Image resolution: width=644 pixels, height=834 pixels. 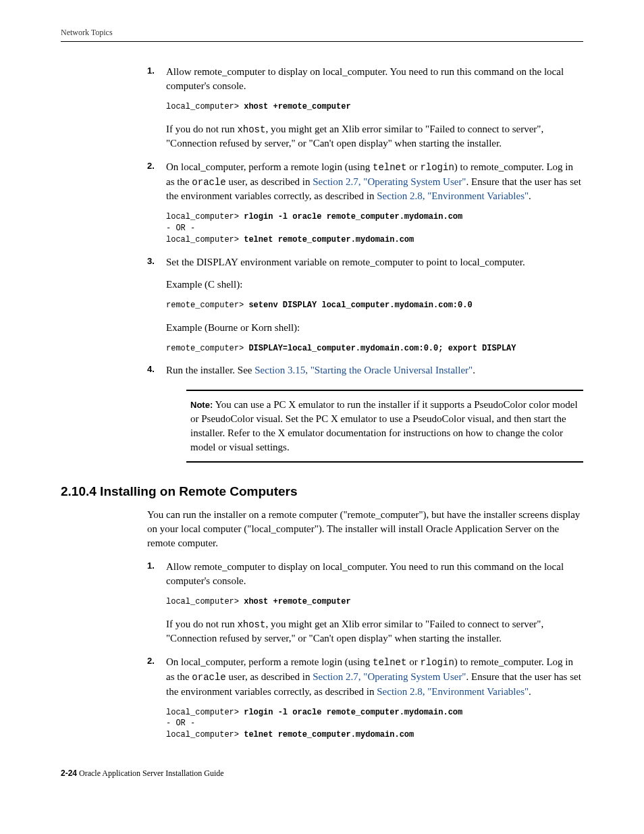 What do you see at coordinates (365, 650) in the screenshot?
I see `ordered-list-bottom: 1. Allow remote_computer to display on l…` at bounding box center [365, 650].